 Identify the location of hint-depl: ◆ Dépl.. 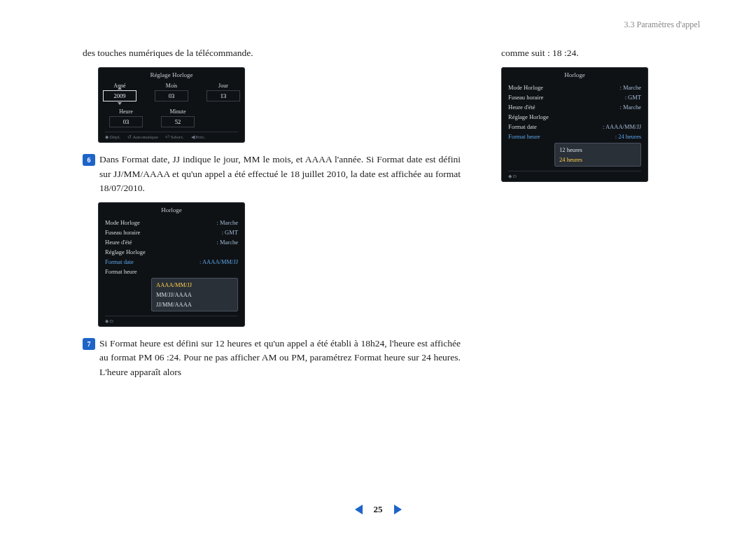
(113, 137).